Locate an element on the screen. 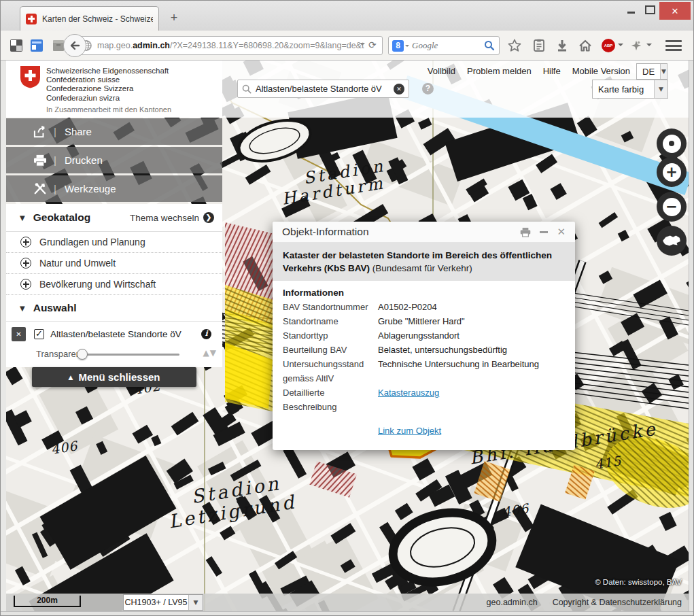  popup-section-title: Informationen is located at coordinates (424, 292).